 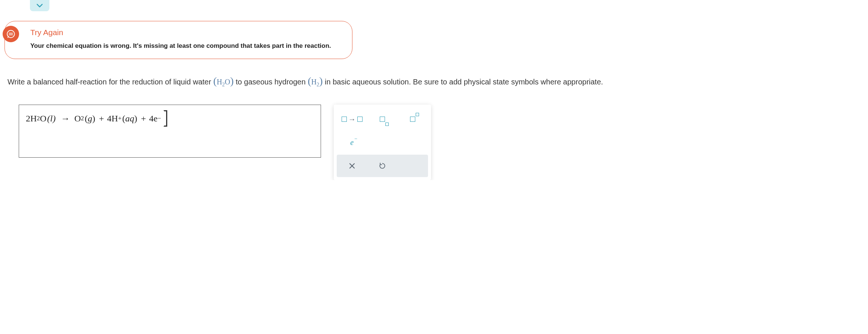 What do you see at coordinates (186, 46) in the screenshot?
I see `feedback-message: Your chemical equation is wrong. It's mi…` at bounding box center [186, 46].